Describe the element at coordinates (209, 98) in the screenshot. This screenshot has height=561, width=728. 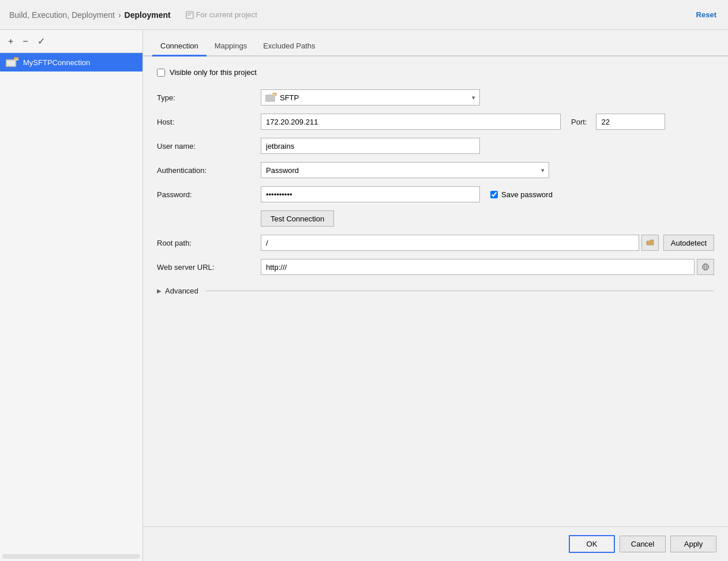
I see `type-label: Type:` at that location.